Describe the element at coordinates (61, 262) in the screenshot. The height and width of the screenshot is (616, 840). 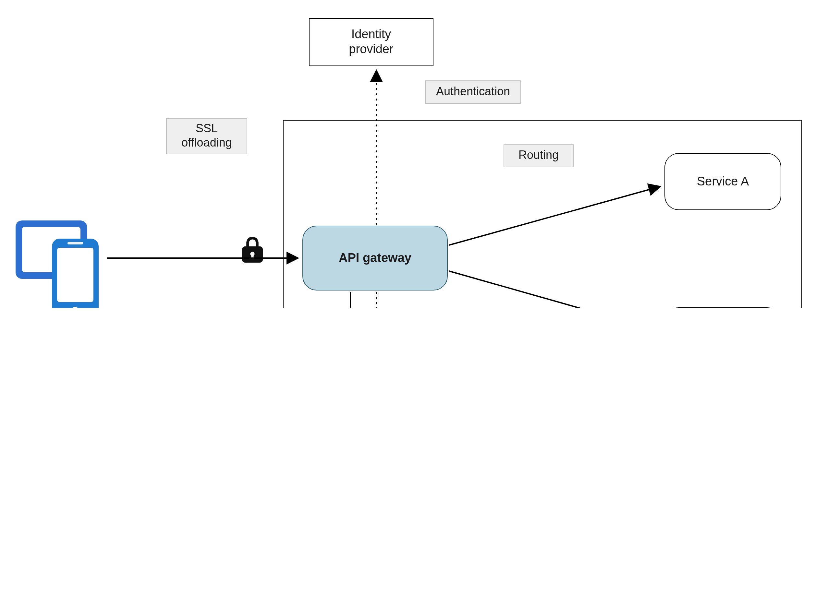
I see `client-devices-icon` at that location.